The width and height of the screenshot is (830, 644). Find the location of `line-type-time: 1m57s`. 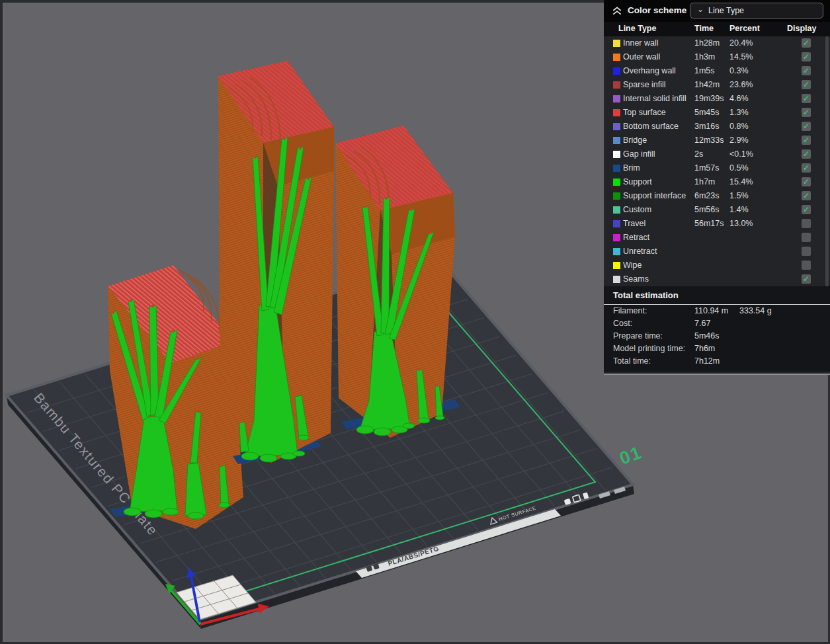

line-type-time: 1m57s is located at coordinates (707, 168).